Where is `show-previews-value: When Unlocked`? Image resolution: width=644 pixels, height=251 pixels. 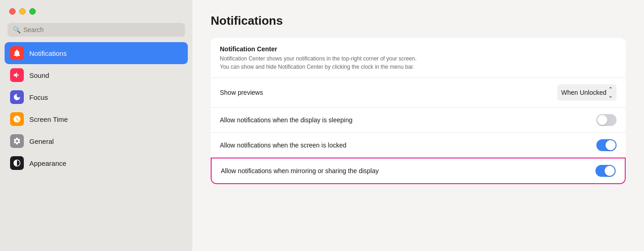 show-previews-value: When Unlocked is located at coordinates (584, 93).